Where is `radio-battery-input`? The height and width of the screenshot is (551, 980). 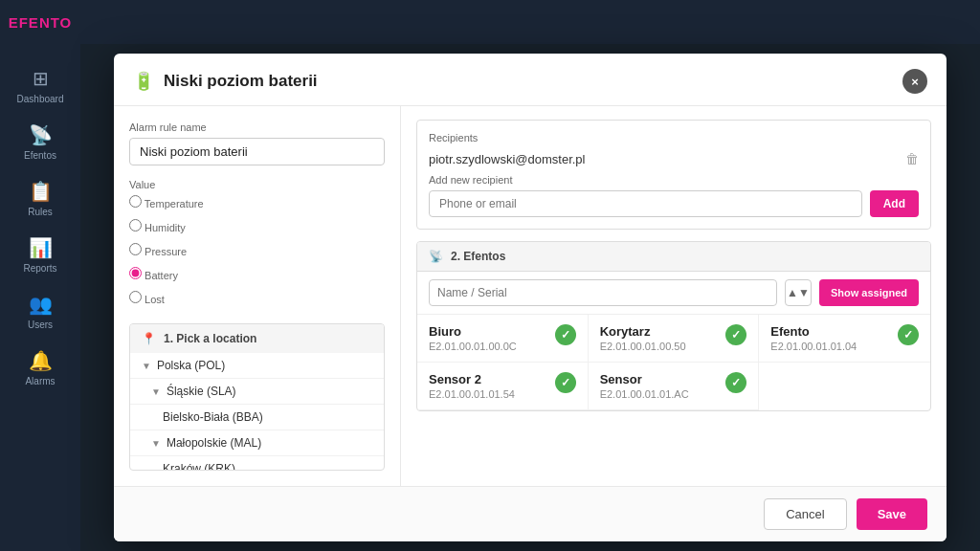 radio-battery-input is located at coordinates (136, 274).